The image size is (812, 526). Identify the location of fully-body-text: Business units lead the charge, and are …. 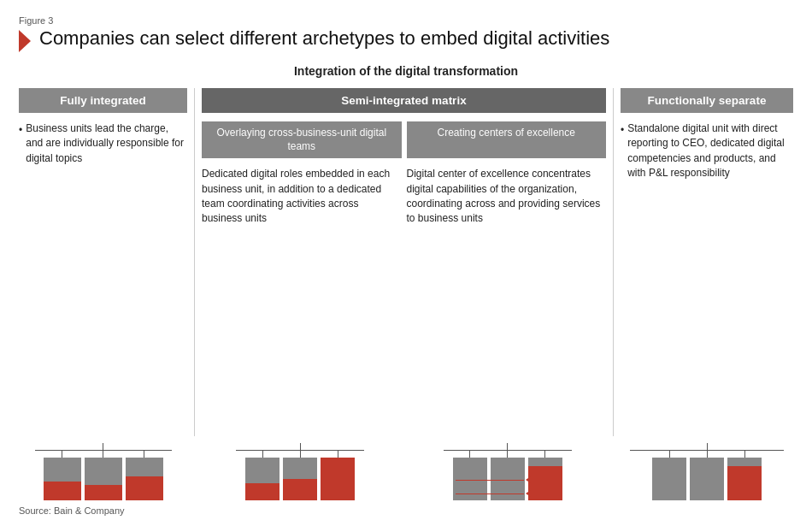
(106, 144).